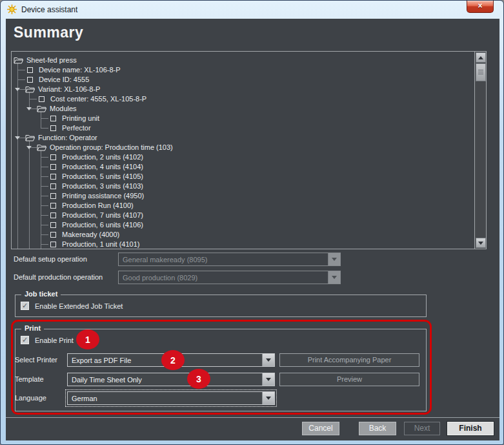 This screenshot has height=445, width=504. Describe the element at coordinates (47, 340) in the screenshot. I see `enable-print-row: ✓ Enable Print` at that location.